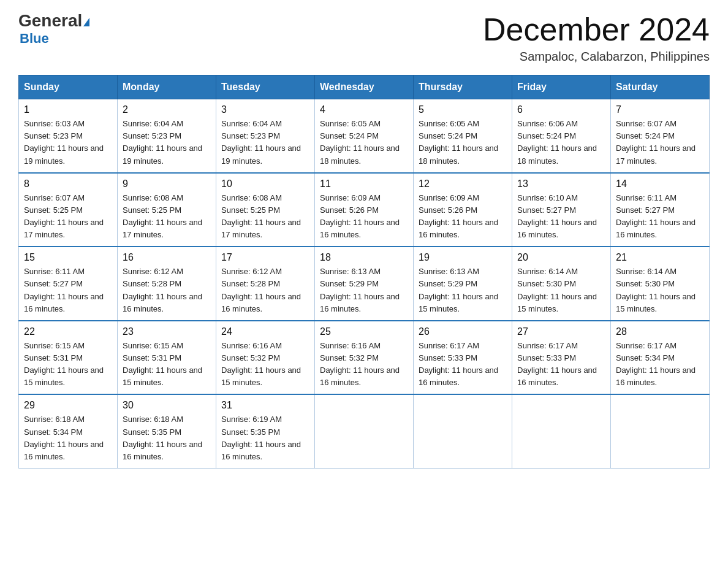 Image resolution: width=728 pixels, height=563 pixels. What do you see at coordinates (364, 136) in the screenshot?
I see `table-row: 4 Sunrise: 6:05 AM Sunset: 5:24 PM Dayli…` at bounding box center [364, 136].